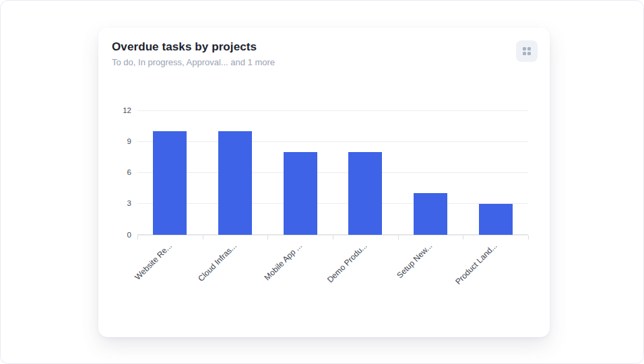 The image size is (644, 364). Describe the element at coordinates (129, 235) in the screenshot. I see `y-tick-label-0: 0` at that location.